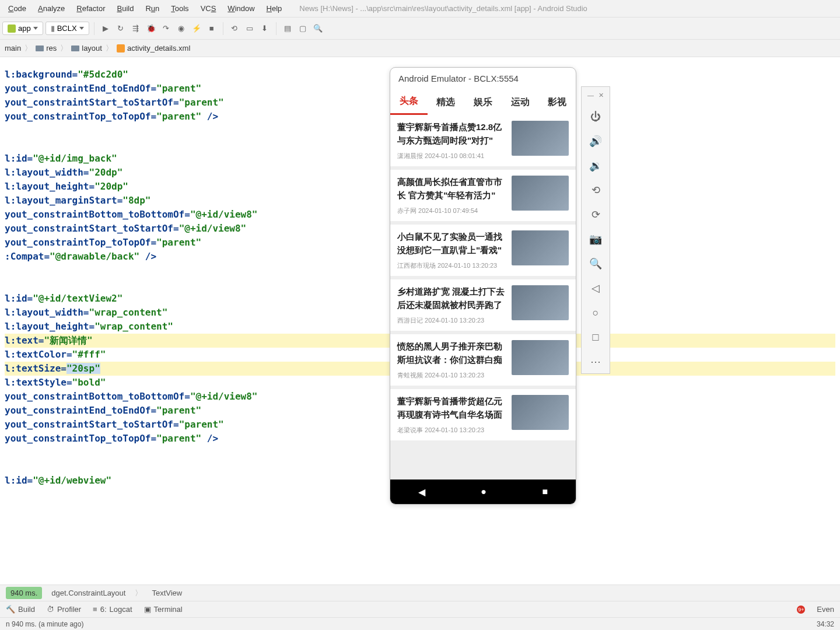 The height and width of the screenshot is (630, 840). Describe the element at coordinates (20, 609) in the screenshot. I see `build-tab: 🔨 Build` at that location.